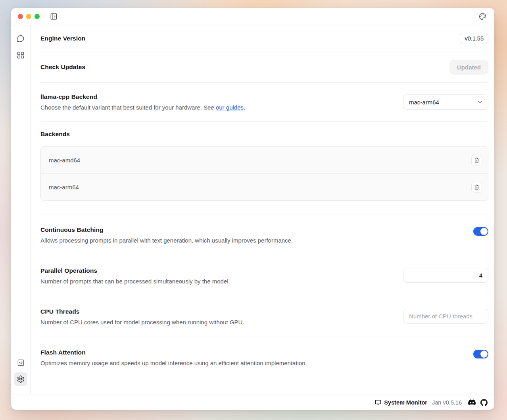 Image resolution: width=507 pixels, height=420 pixels. What do you see at coordinates (264, 160) in the screenshot?
I see `backend-item: mac-amd64` at bounding box center [264, 160].